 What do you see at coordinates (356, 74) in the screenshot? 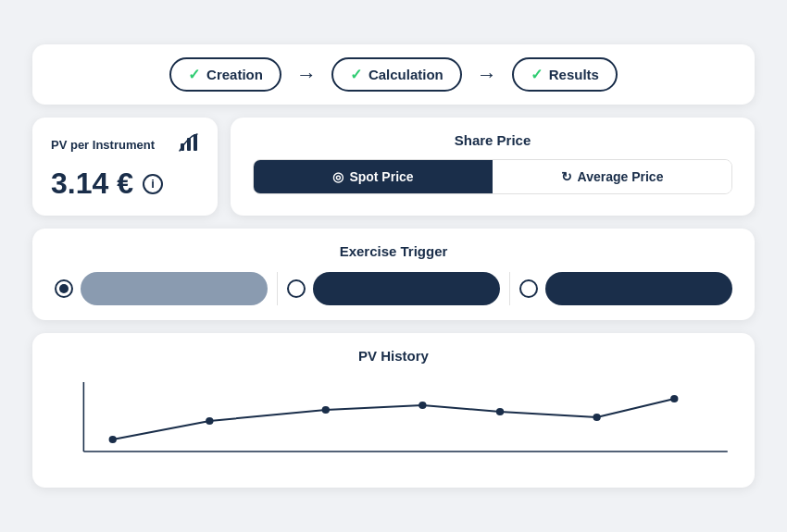
I see `step-check-calculation: ✓` at bounding box center [356, 74].